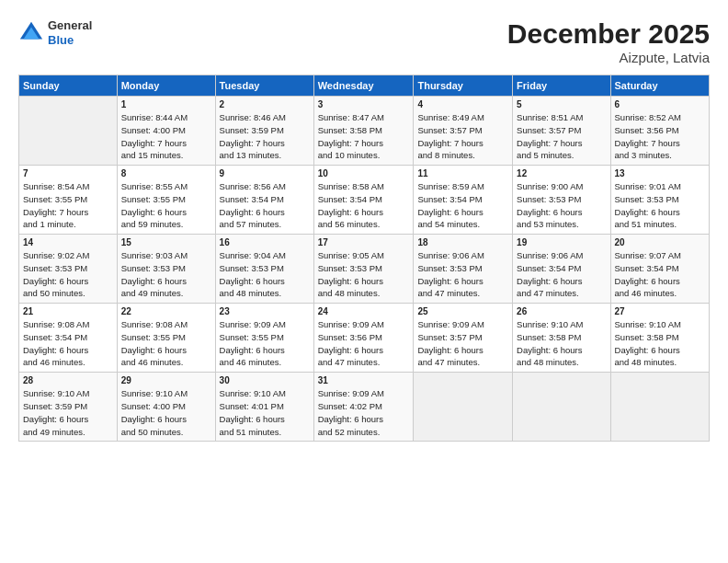 This screenshot has height=563, width=728. I want to click on day-cell: 15Sunrise: 9:03 AM Sunset: 3:53 PM Dayli…, so click(165, 269).